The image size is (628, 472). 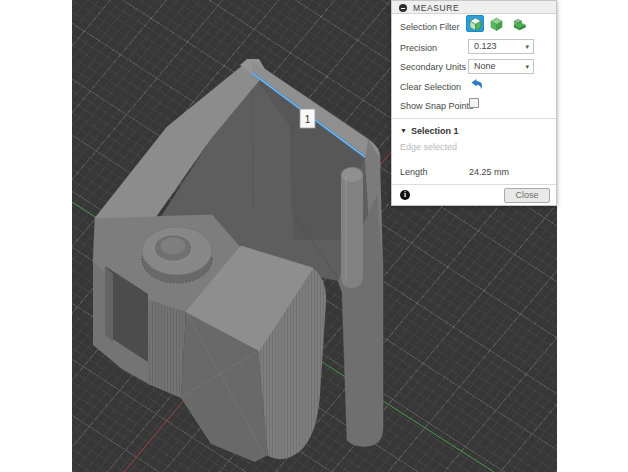 I want to click on precision-value: 0.123, so click(x=486, y=46).